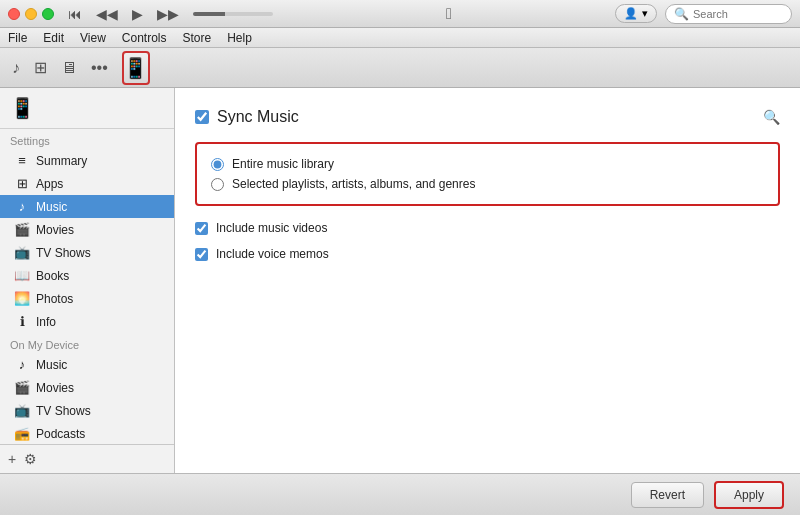 The image size is (800, 515). I want to click on toolbar: ♪ ⊞ 🖥 ••• 📱, so click(400, 68).